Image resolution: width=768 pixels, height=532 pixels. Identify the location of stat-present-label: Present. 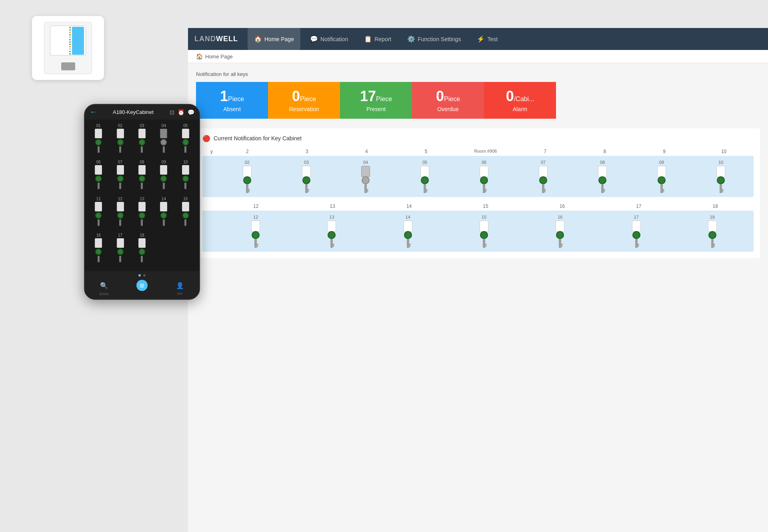
(376, 109).